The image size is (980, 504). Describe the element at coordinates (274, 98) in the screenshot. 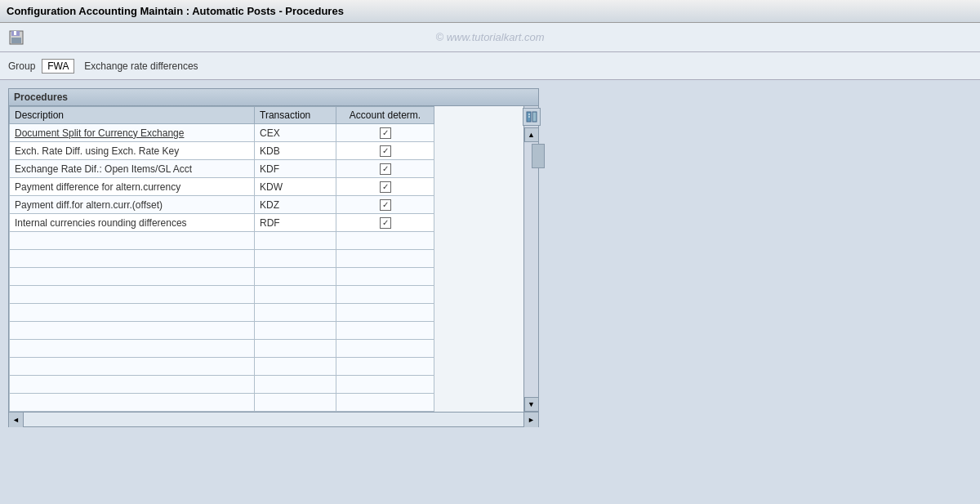

I see `procedures-title: Procedures` at that location.